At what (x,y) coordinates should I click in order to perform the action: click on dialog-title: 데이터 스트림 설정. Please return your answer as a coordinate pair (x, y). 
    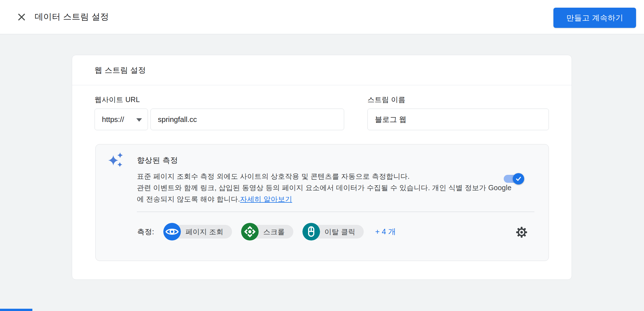
    Looking at the image, I should click on (72, 17).